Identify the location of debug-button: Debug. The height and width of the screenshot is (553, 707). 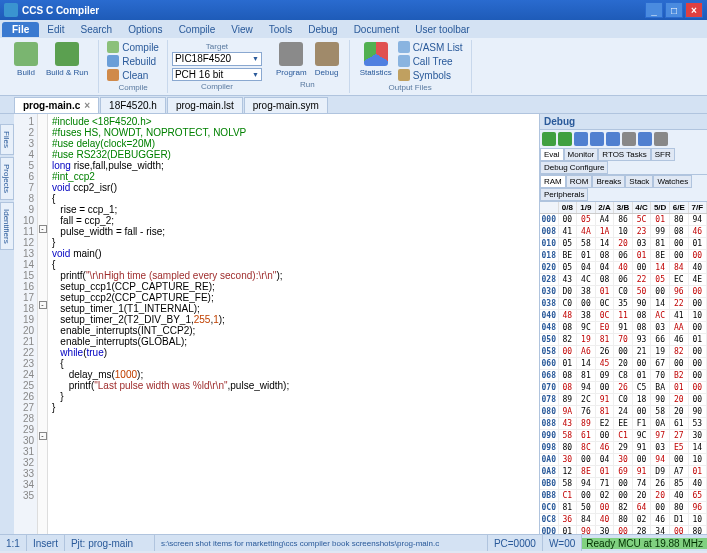
(327, 60).